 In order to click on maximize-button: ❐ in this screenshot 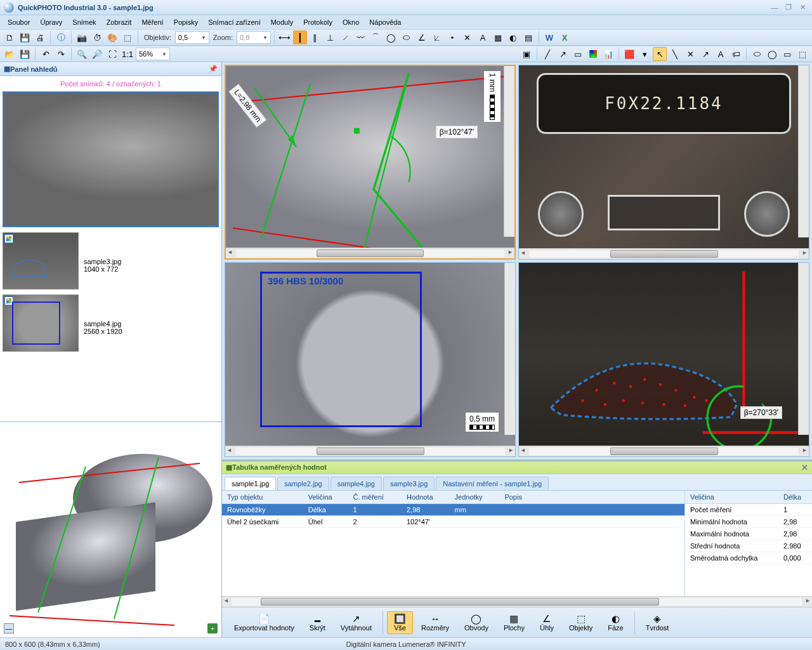, I will do `click(789, 8)`.